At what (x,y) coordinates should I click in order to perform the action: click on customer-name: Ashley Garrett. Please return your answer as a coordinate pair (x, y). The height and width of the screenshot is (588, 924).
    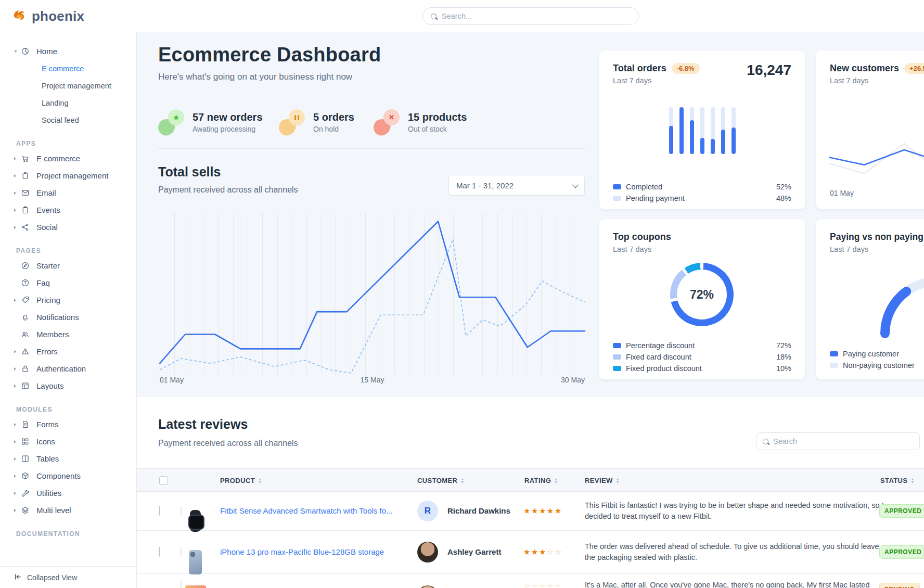
    Looking at the image, I should click on (474, 552).